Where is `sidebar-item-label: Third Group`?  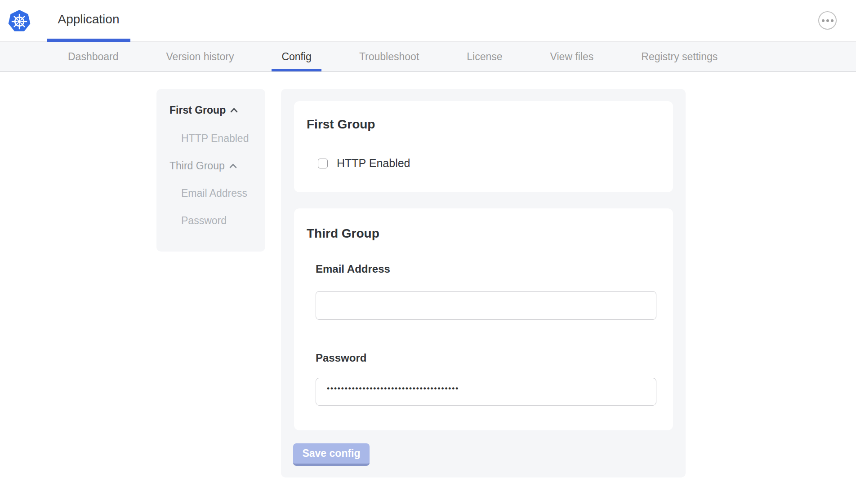 sidebar-item-label: Third Group is located at coordinates (197, 166).